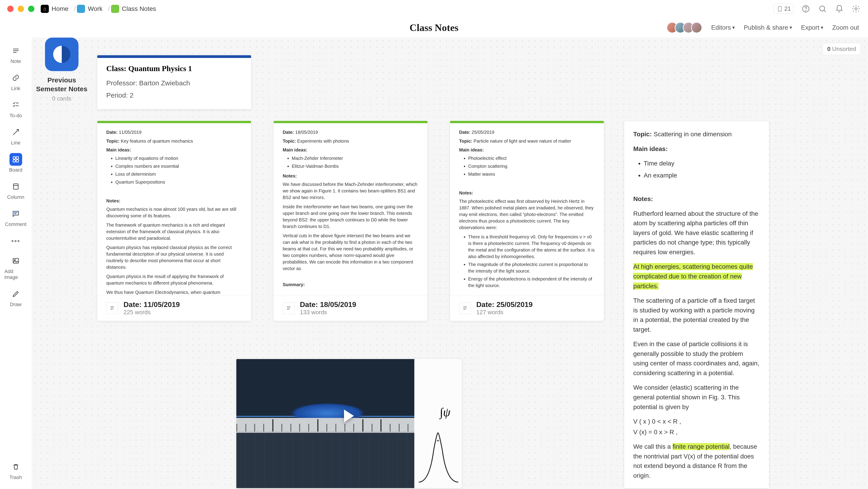 This screenshot has height=489, width=868. Describe the element at coordinates (16, 297) in the screenshot. I see `tool-draw: Draw` at that location.